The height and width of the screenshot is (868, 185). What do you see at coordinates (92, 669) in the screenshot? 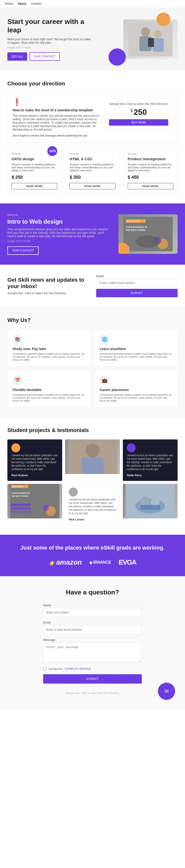
I see `terms-row: I accept the TERMS OF SERVICE` at bounding box center [92, 669].